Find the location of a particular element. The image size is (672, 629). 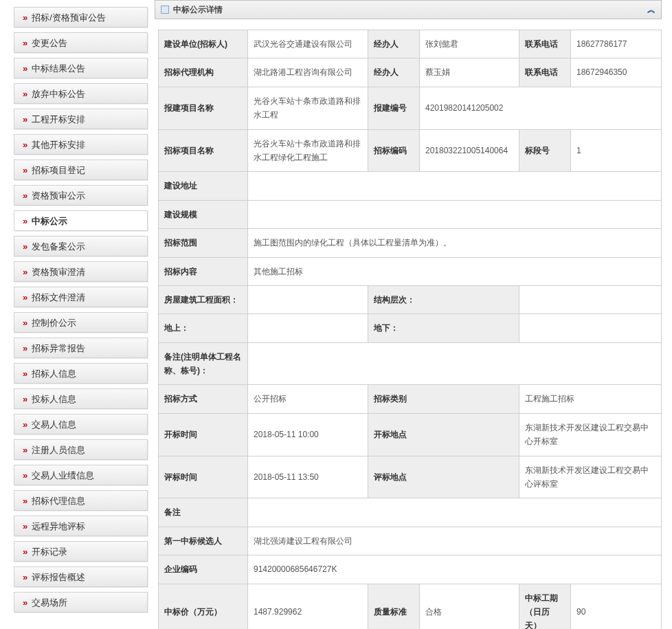

sidebar-item: »交易场所 is located at coordinates (81, 602).